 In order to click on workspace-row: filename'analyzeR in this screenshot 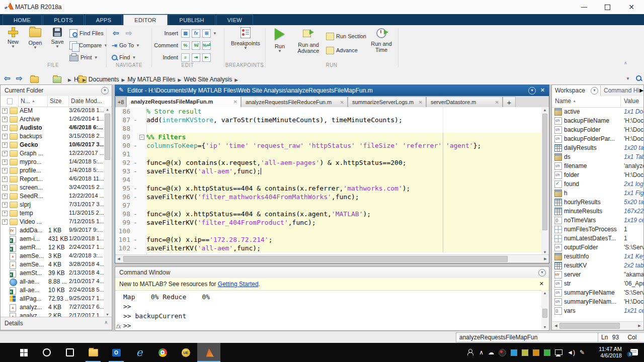, I will do `click(598, 166)`.